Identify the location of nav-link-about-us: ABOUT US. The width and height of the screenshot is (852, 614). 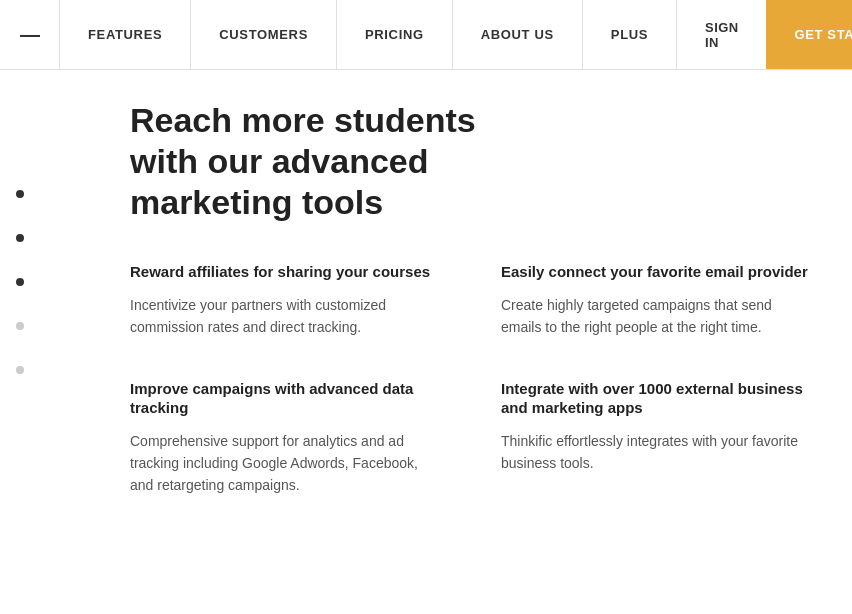
(518, 34).